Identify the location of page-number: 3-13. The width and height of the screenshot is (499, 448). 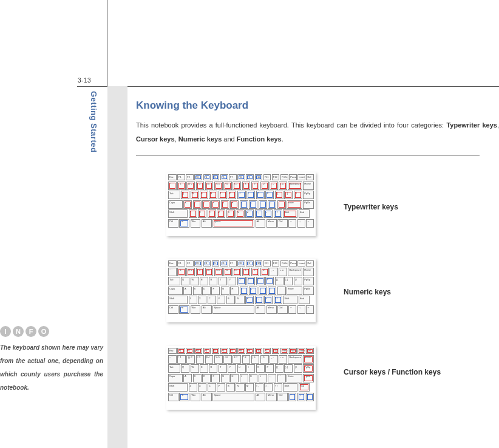
(84, 80).